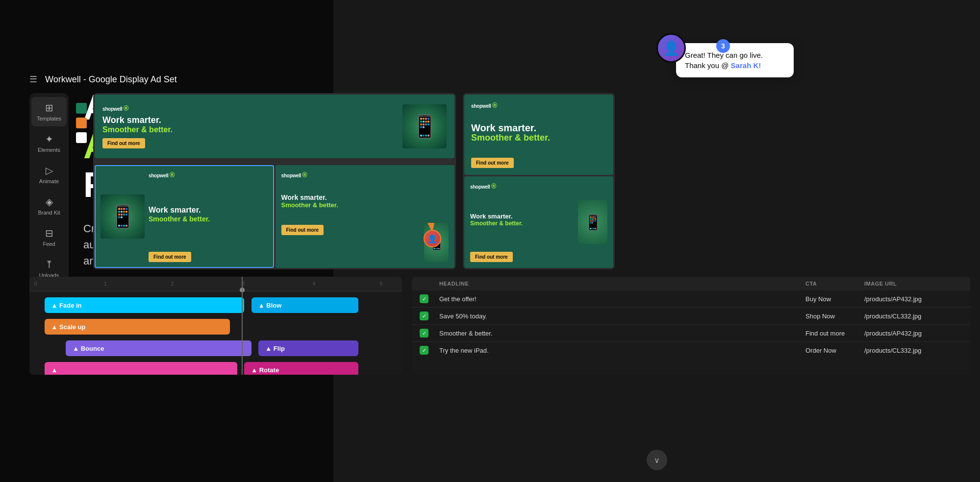 The image size is (980, 482). What do you see at coordinates (308, 348) in the screenshot?
I see `track-flip: ▲ Flip` at bounding box center [308, 348].